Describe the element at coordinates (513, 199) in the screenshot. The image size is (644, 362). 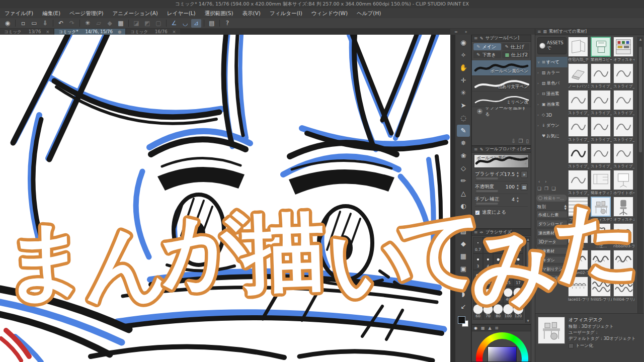
I see `field-value: 4` at that location.